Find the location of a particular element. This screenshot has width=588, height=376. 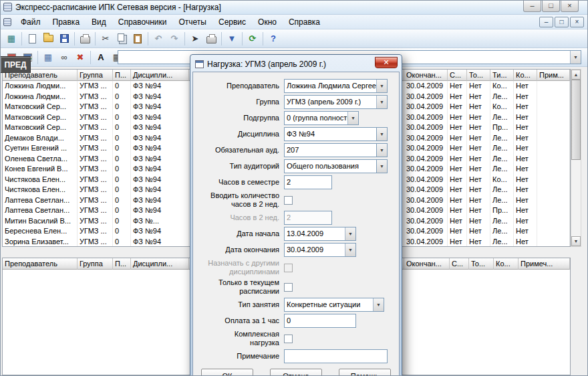

only-current-schedule-checkbox is located at coordinates (289, 288).